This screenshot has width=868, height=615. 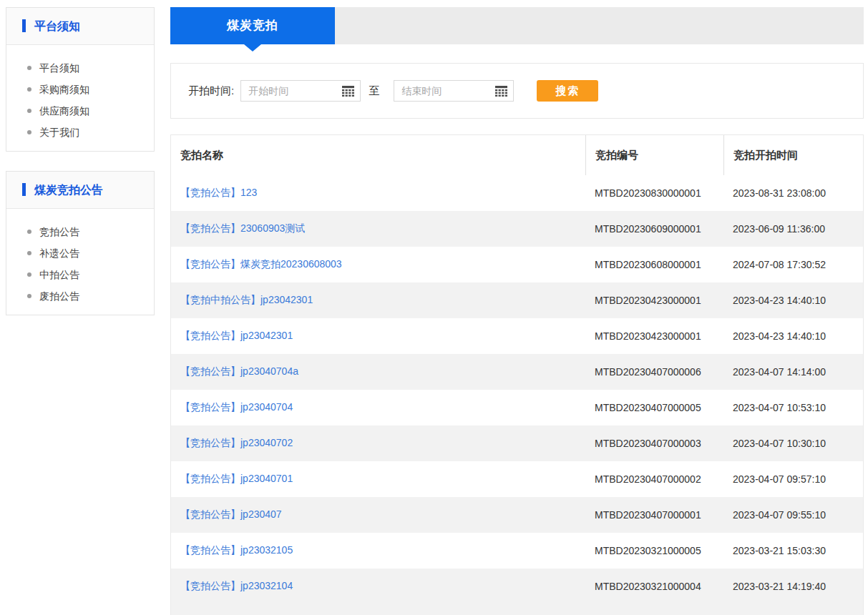 I want to click on auction-name-cell: 【竞拍公告】jp23032104, so click(x=378, y=586).